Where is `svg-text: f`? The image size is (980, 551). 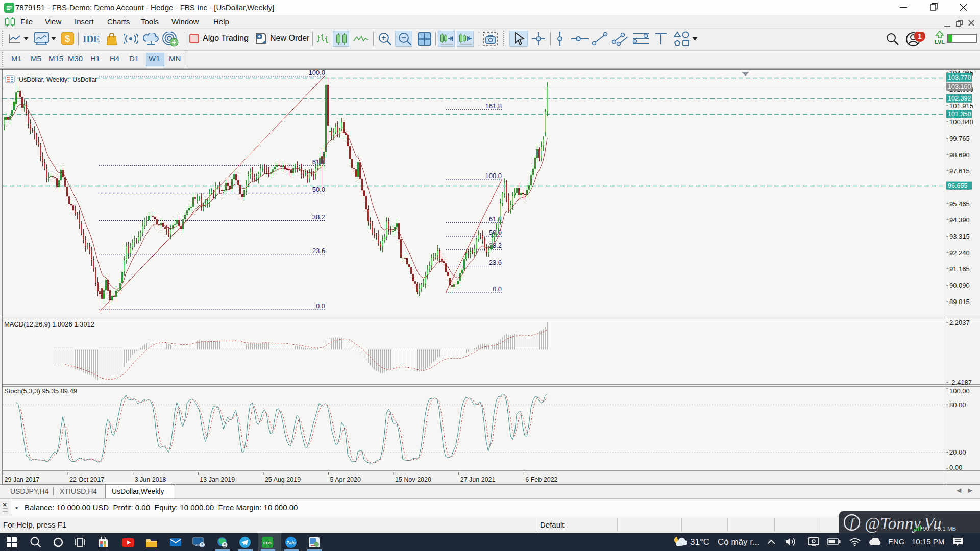
svg-text: f is located at coordinates (852, 522).